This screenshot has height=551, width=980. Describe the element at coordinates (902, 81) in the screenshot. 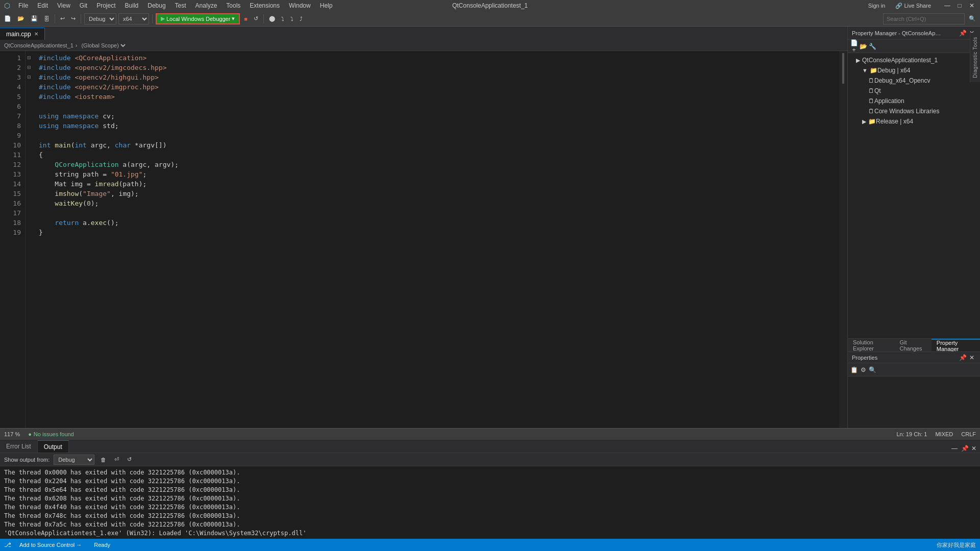

I see `tree-label: Debug_x64_Opencv` at that location.